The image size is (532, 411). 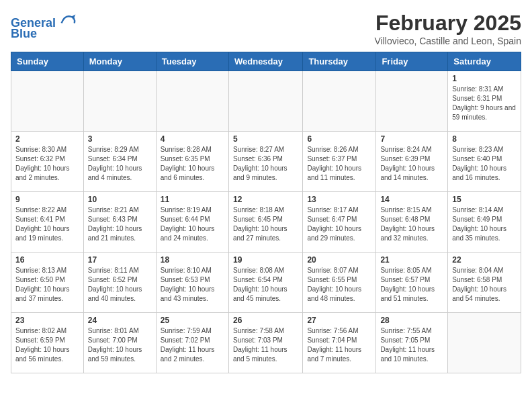 I want to click on calendar-cell: 7Sunrise: 8:24 AM Sunset: 6:39 PM Daylig…, so click(x=412, y=162).